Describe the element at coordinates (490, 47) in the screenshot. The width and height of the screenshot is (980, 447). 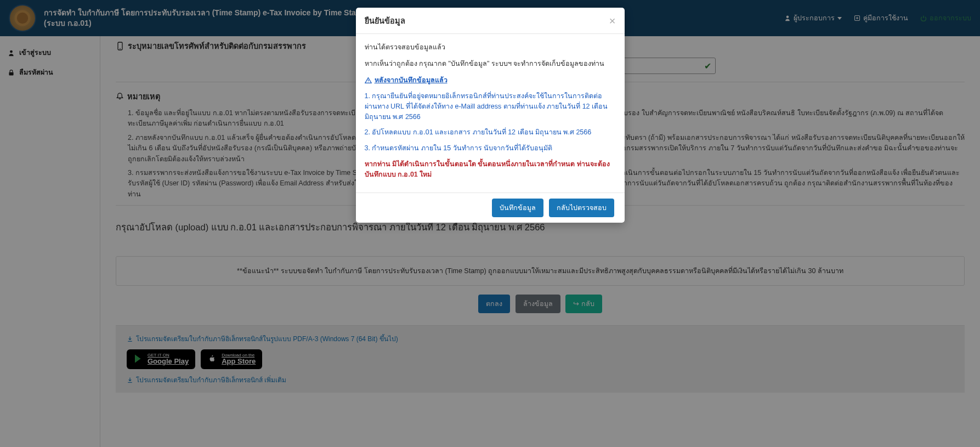
I see `modal-text-1: ท่านได้ตรวจสอบข้อมูลแล้ว` at that location.